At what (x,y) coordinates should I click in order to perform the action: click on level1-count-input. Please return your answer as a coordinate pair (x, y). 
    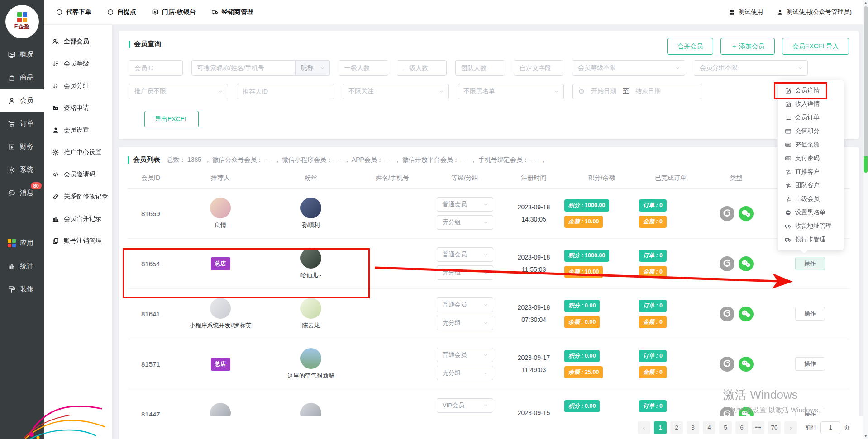
    Looking at the image, I should click on (363, 68).